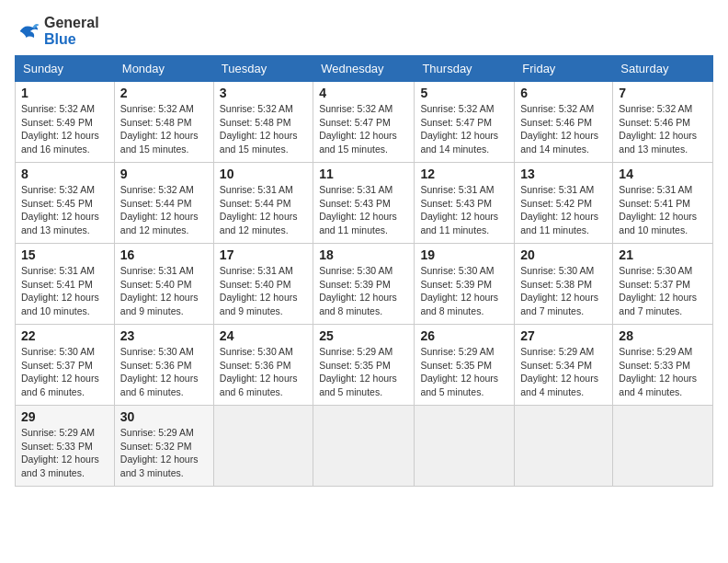  I want to click on calendar-cell: 26 Sunrise: 5:29 AMSunset: 5:35 PMDaylig…, so click(465, 365).